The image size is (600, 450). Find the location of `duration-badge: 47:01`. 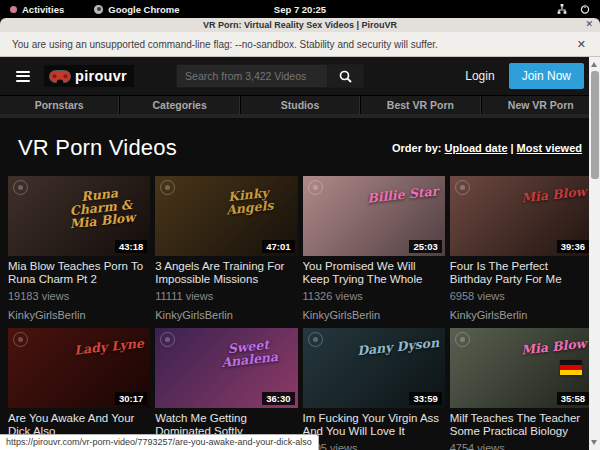

duration-badge: 47:01 is located at coordinates (278, 246).